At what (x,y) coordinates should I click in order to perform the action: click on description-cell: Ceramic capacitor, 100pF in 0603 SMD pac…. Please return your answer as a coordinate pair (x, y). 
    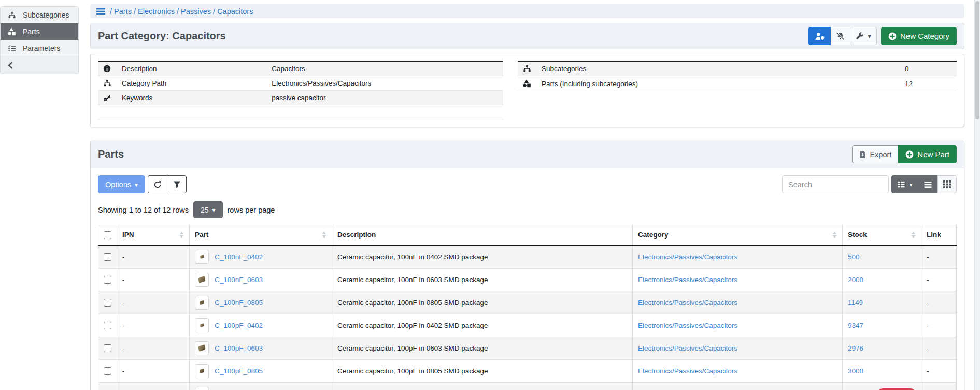
    Looking at the image, I should click on (482, 348).